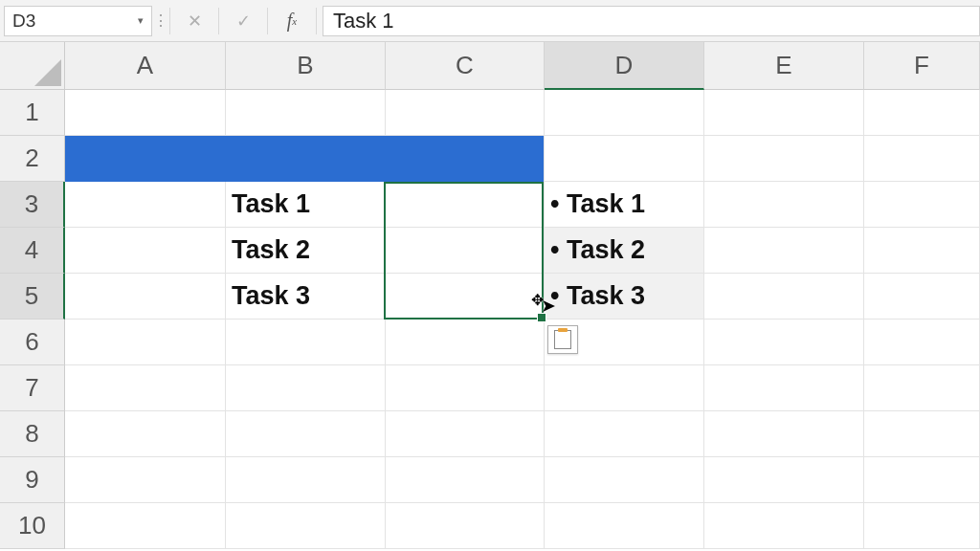 Image resolution: width=980 pixels, height=551 pixels. I want to click on cell-C4, so click(465, 251).